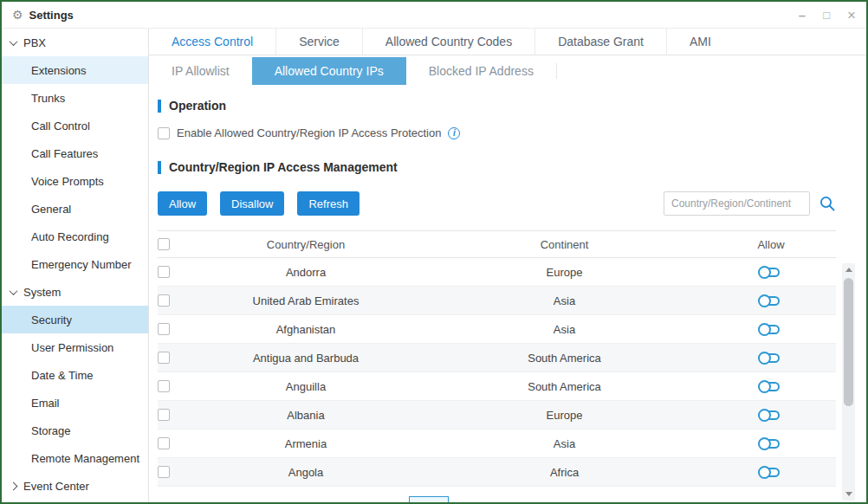 Image resolution: width=868 pixels, height=504 pixels. Describe the element at coordinates (74, 264) in the screenshot. I see `sidebar-item-emergency-number: Emergency Number` at that location.